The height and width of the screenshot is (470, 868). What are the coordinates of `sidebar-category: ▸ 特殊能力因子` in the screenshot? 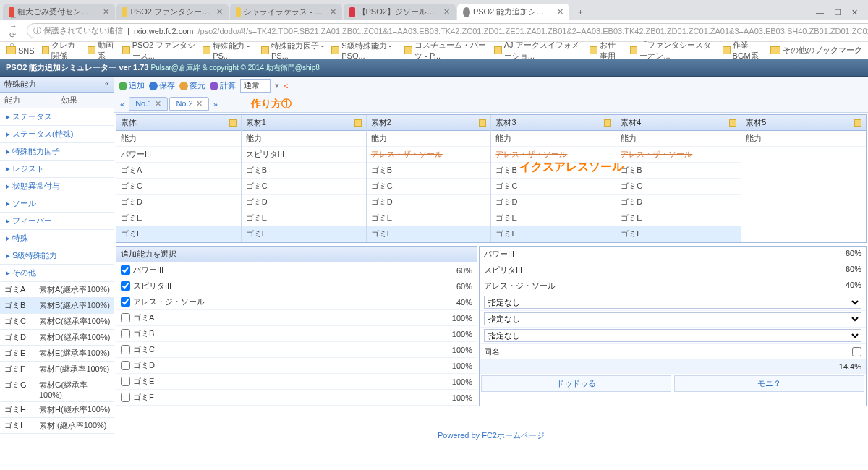 It's located at (56, 152).